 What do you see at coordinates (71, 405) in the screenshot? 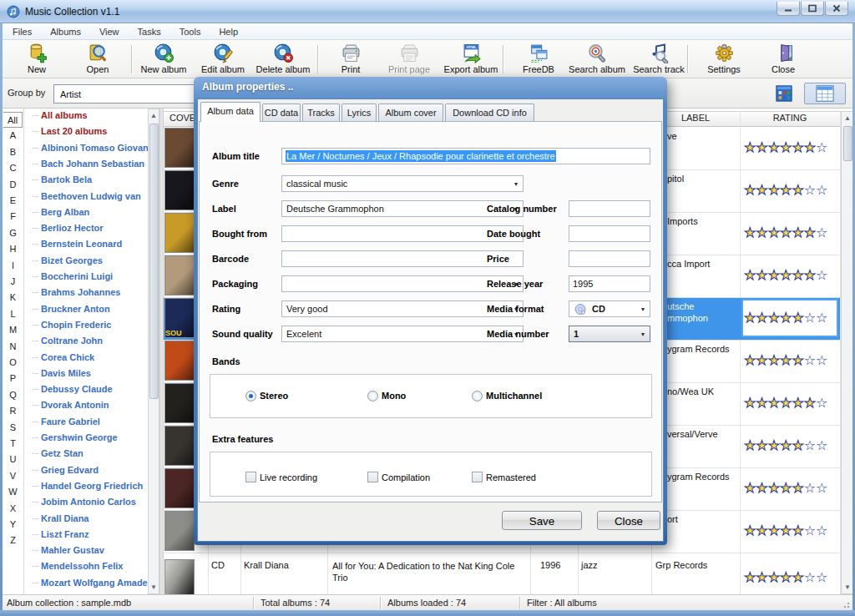
I see `sidebar-item-dvorak-antonin: Dvorak Antonin` at bounding box center [71, 405].